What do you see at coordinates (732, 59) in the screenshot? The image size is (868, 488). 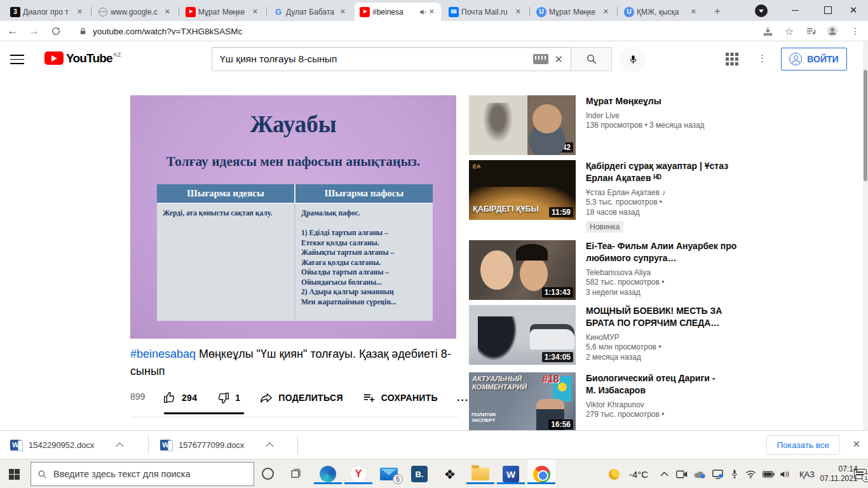 I see `youtube-apps-icon` at bounding box center [732, 59].